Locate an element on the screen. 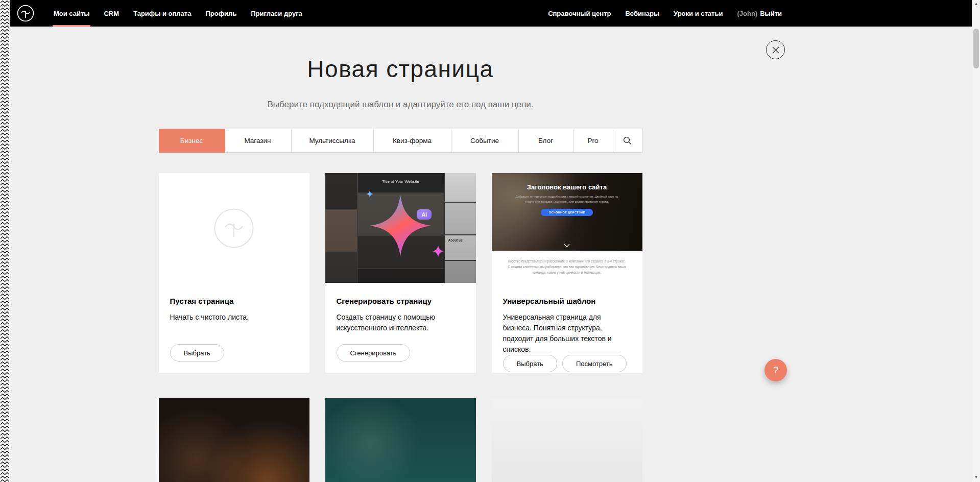 This screenshot has height=482, width=980. tilda-logo-icon is located at coordinates (26, 13).